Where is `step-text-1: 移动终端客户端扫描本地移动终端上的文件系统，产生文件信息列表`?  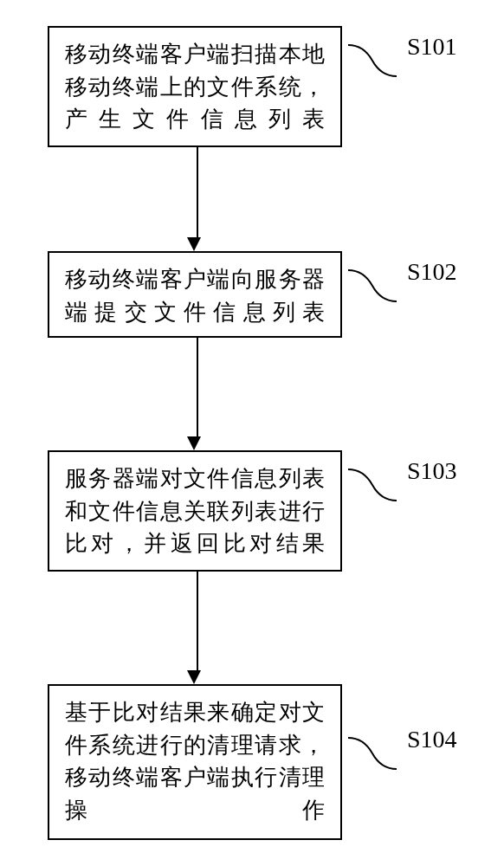 step-text-1: 移动终端客户端扫描本地移动终端上的文件系统，产生文件信息列表 is located at coordinates (195, 87).